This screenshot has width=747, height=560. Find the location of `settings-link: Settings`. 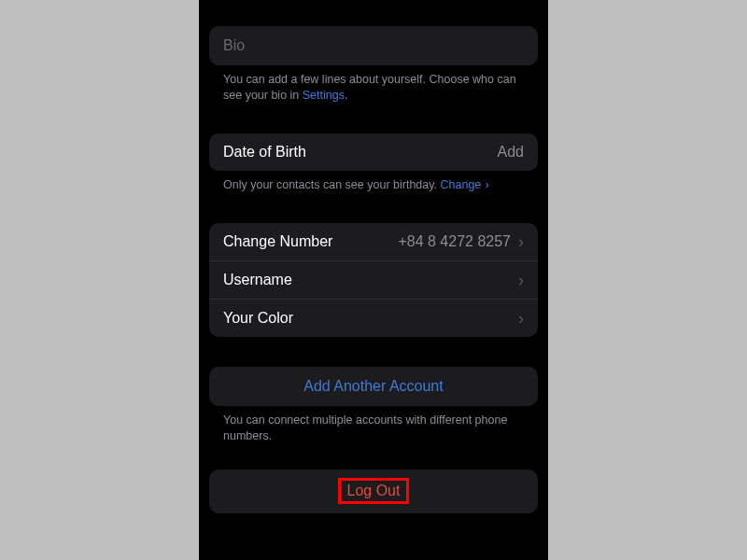

settings-link: Settings is located at coordinates (323, 95).